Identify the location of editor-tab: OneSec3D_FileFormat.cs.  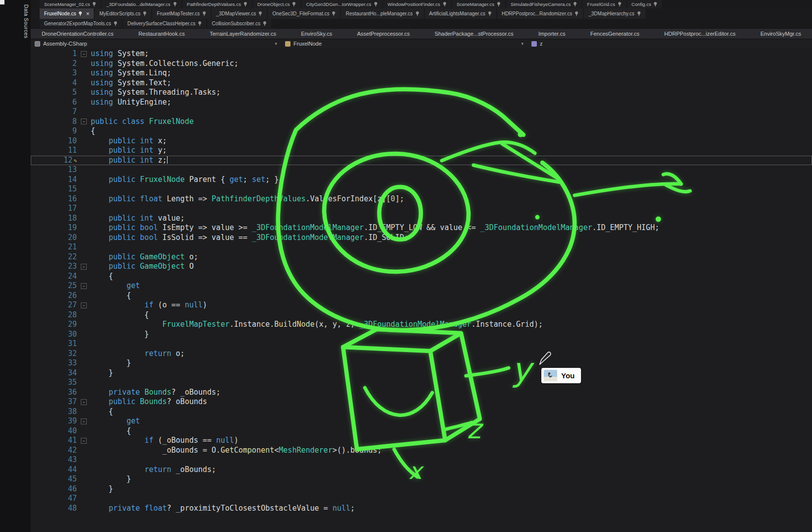
(304, 14).